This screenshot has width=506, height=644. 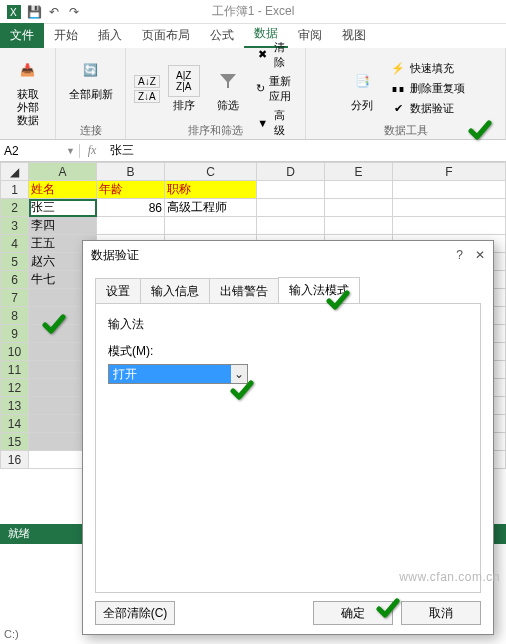 What do you see at coordinates (15, 280) in the screenshot?
I see `row-header: 6` at bounding box center [15, 280].